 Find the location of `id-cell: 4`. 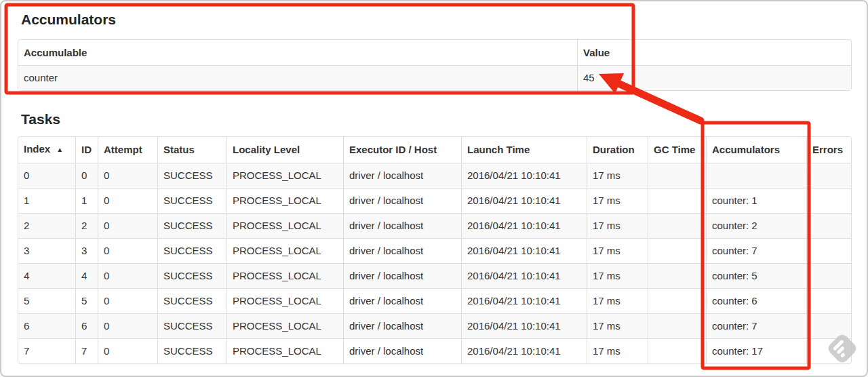

id-cell: 4 is located at coordinates (87, 275).